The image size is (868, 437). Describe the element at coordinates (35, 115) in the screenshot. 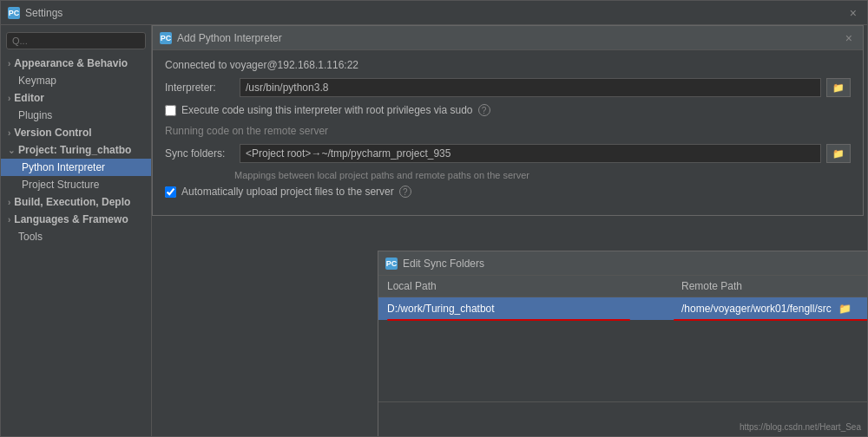

I see `sidebar-item-label: Plugins` at that location.